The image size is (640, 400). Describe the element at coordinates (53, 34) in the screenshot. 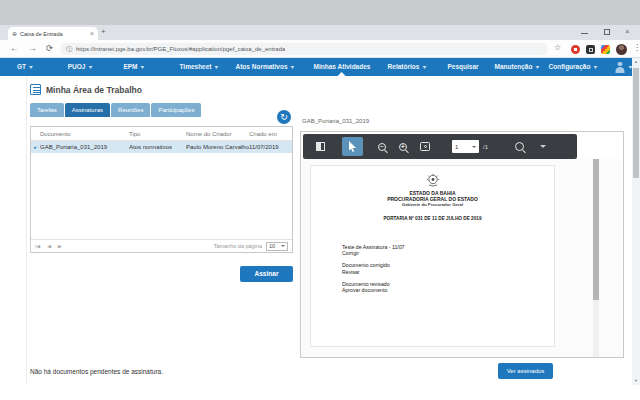

I see `browser-tab: ⊕ Caixa de Entrada ×` at that location.